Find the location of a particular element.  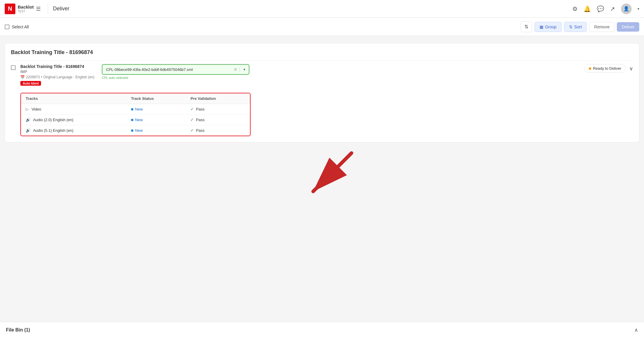

cpl-clear-button: ✕ is located at coordinates (236, 69).